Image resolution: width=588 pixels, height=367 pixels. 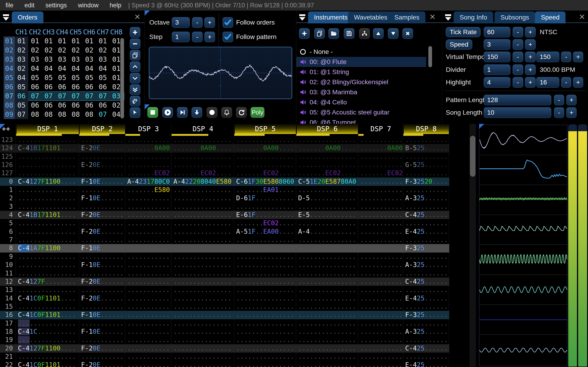 I want to click on pattern-row-21: 21......................................…, so click(x=225, y=357).